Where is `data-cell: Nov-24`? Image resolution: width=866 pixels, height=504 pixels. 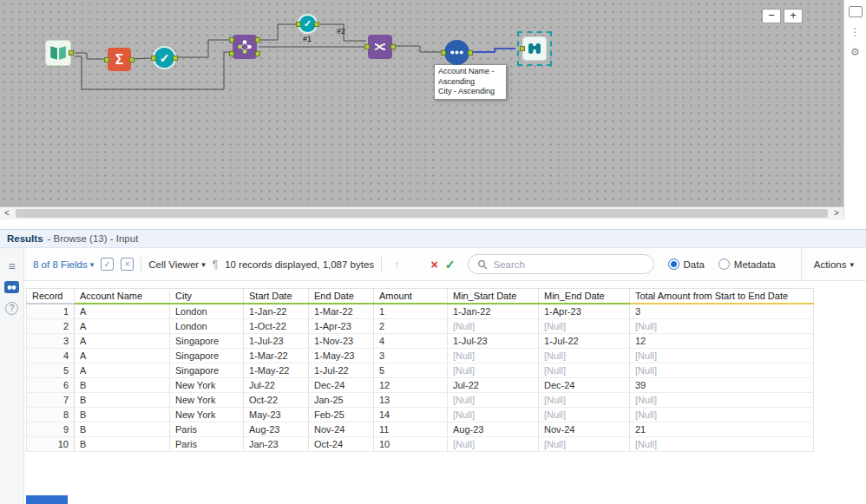
data-cell: Nov-24 is located at coordinates (585, 430).